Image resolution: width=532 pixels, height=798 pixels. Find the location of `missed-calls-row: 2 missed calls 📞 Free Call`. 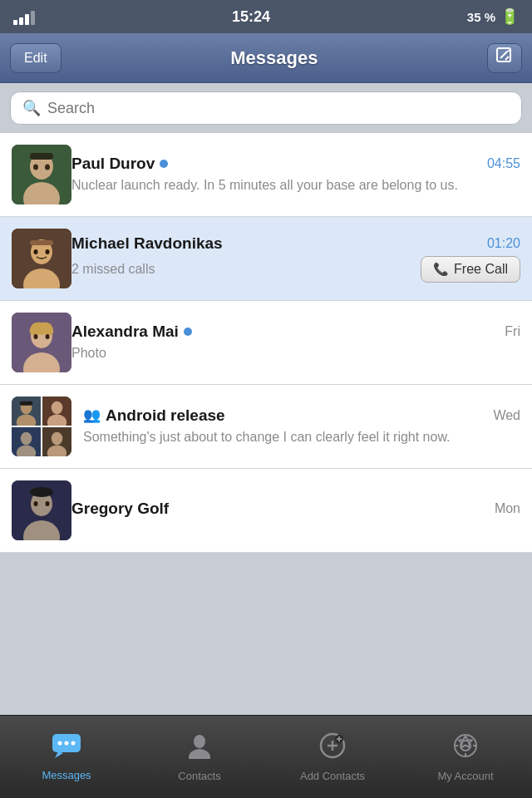

missed-calls-row: 2 missed calls 📞 Free Call is located at coordinates (296, 269).